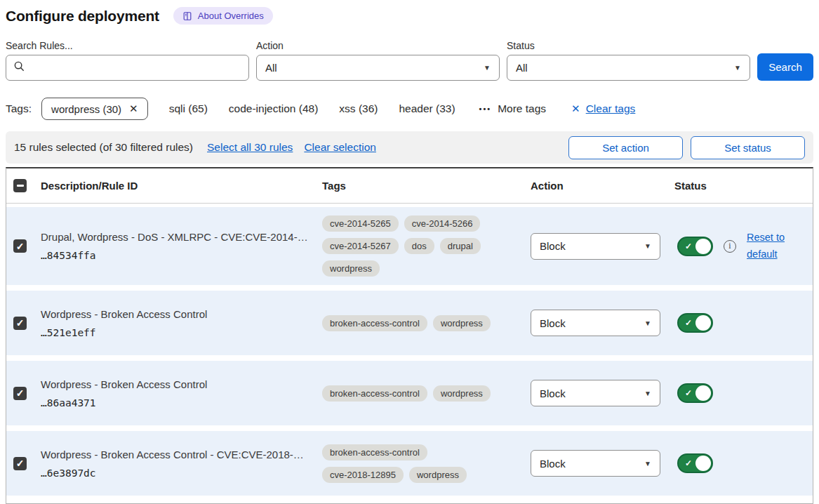 Image resolution: width=819 pixels, height=504 pixels. I want to click on rule-id: …86aa4371, so click(181, 403).